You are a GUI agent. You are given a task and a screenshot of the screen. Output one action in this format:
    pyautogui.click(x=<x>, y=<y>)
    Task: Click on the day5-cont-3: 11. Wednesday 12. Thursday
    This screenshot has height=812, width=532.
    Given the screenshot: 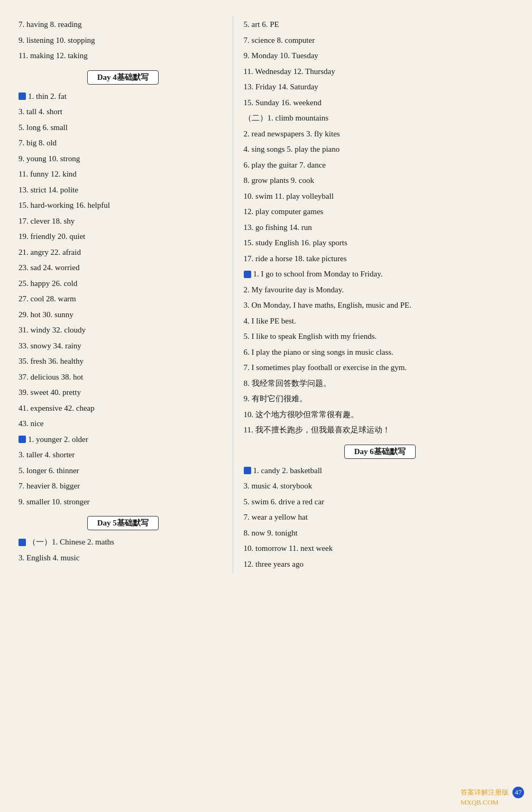 What is the action you would take?
    pyautogui.click(x=380, y=72)
    